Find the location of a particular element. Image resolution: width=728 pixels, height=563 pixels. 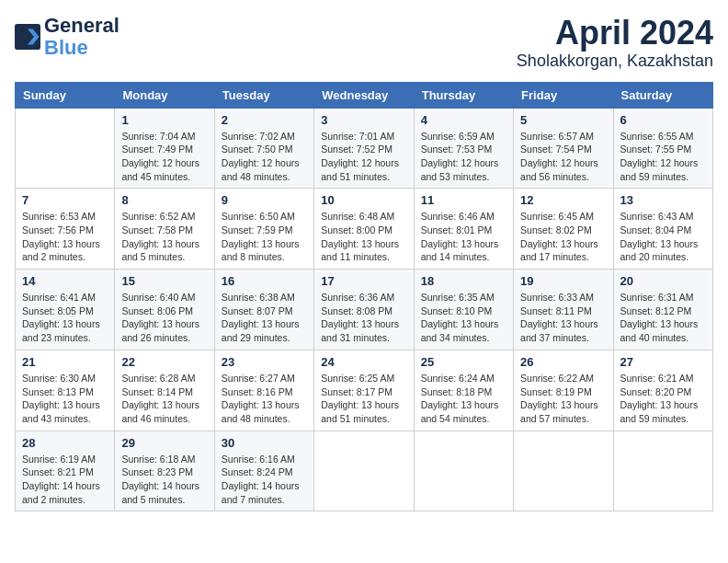

logo: General Blue is located at coordinates (67, 37).